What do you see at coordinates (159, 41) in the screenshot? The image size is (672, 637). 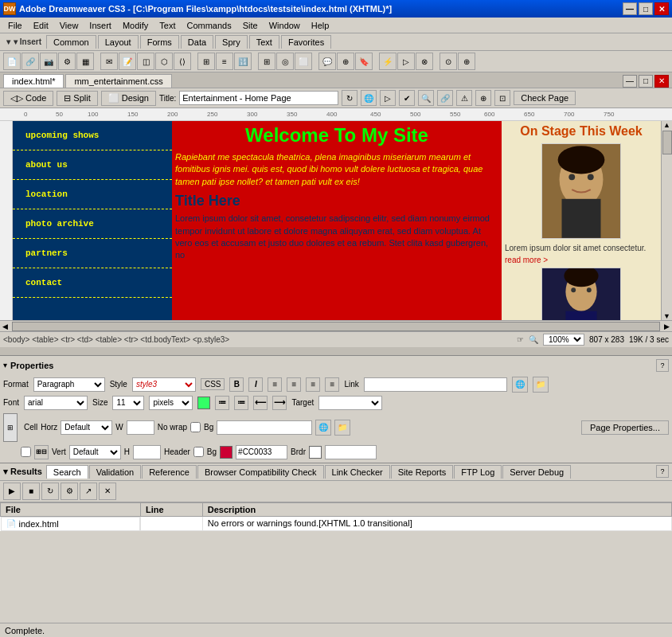 I see `tab-forms: Forms` at bounding box center [159, 41].